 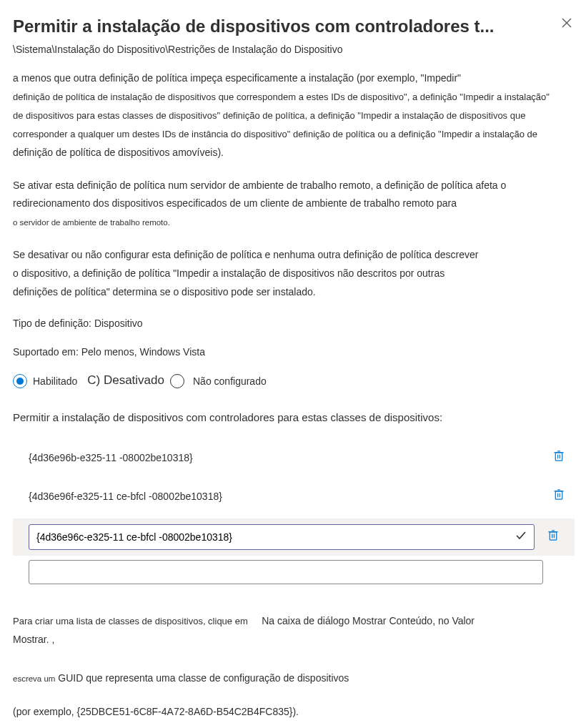 I want to click on list-item-value: {4d36e96f-e325-11 ce-bfcl -08002be10318}, so click(x=284, y=496).